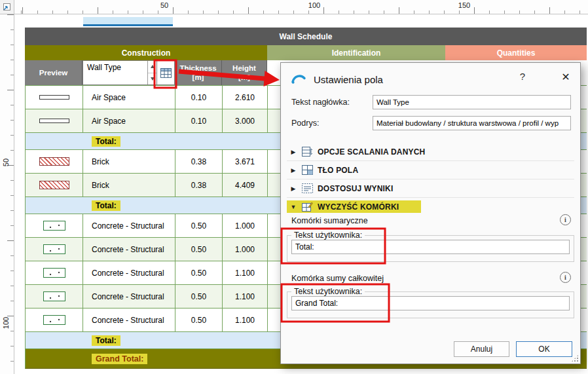 The image size is (588, 374). Describe the element at coordinates (431, 303) in the screenshot. I see `grand-total-user-text-input` at that location.